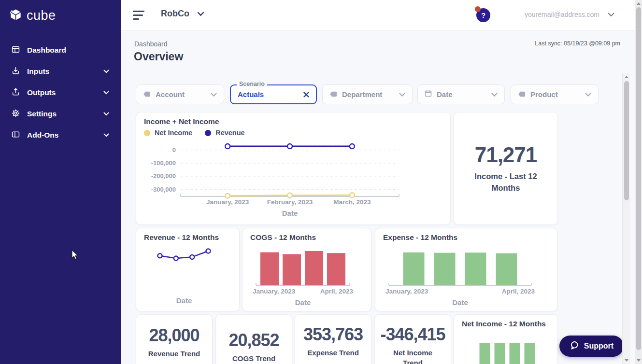 This screenshot has height=364, width=642. Describe the element at coordinates (158, 57) in the screenshot. I see `page-title: Overview` at that location.